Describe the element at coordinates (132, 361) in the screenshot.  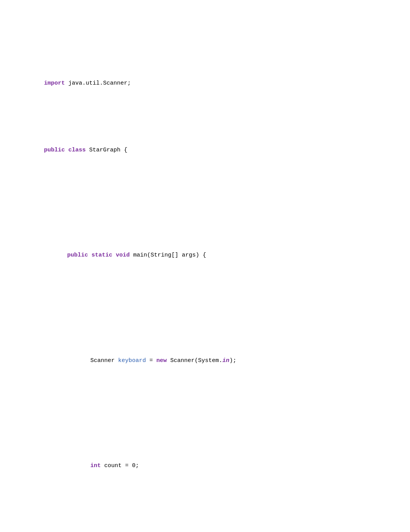
I see `var-keyboard: keyboard` at that location.